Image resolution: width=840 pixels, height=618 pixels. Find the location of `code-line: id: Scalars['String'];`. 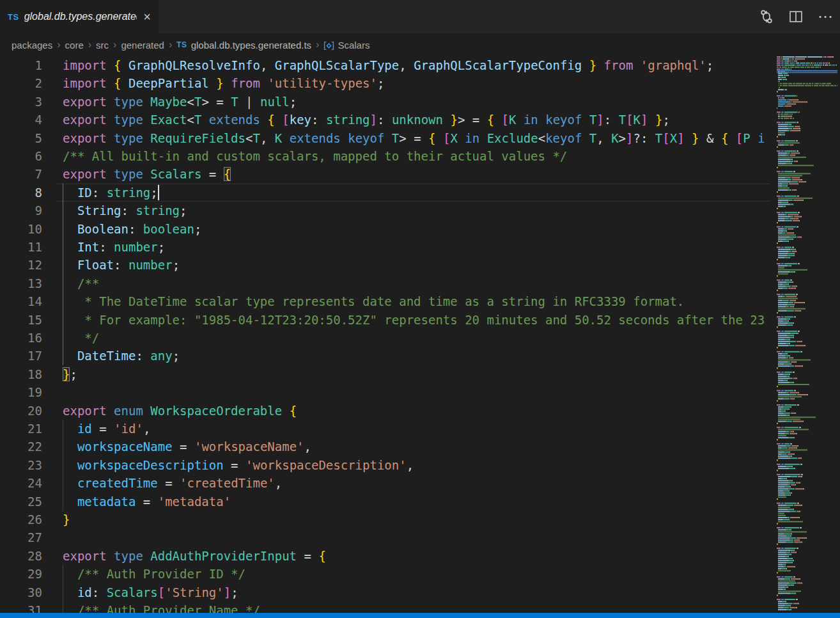

code-line: id: Scalars['String']; is located at coordinates (413, 592).